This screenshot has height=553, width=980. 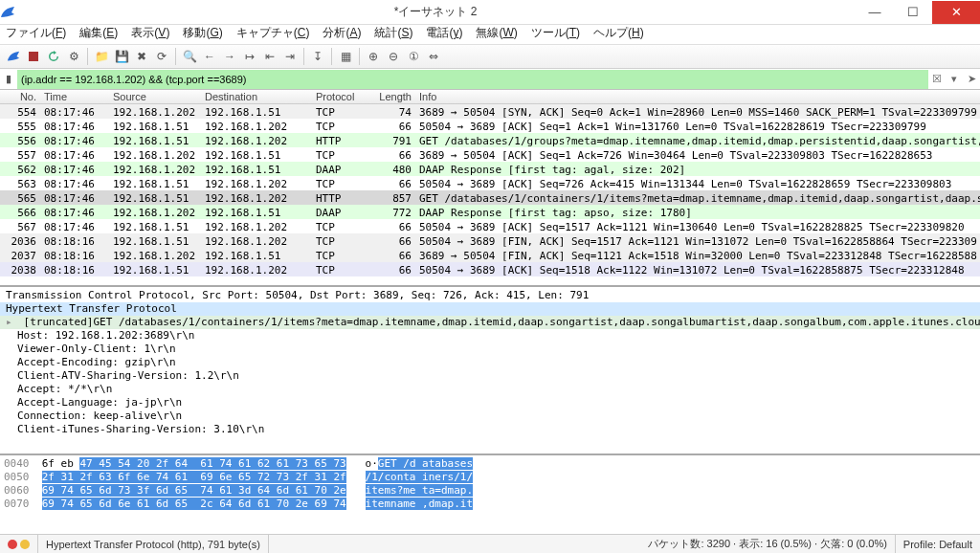 I want to click on hex-line: 0040 6f eb 47 45 54 20 2f 64 61 74 61 62…, so click(x=490, y=464).